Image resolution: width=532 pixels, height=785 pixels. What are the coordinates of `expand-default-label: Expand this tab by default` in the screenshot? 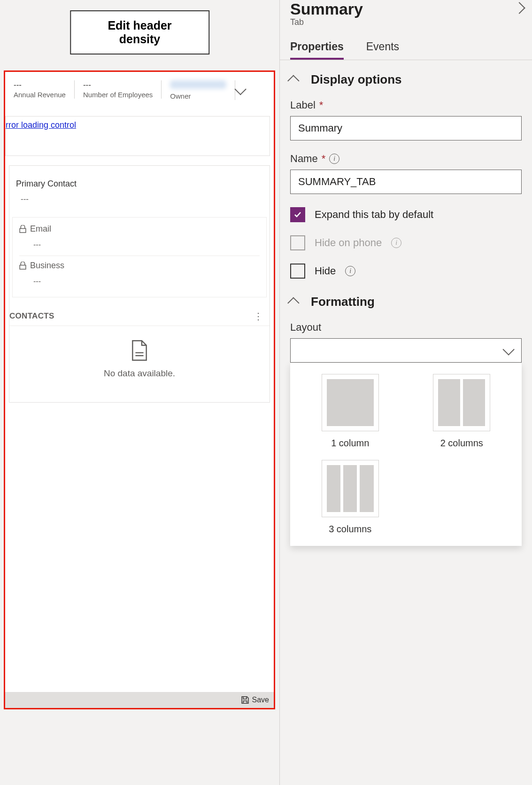 It's located at (374, 215).